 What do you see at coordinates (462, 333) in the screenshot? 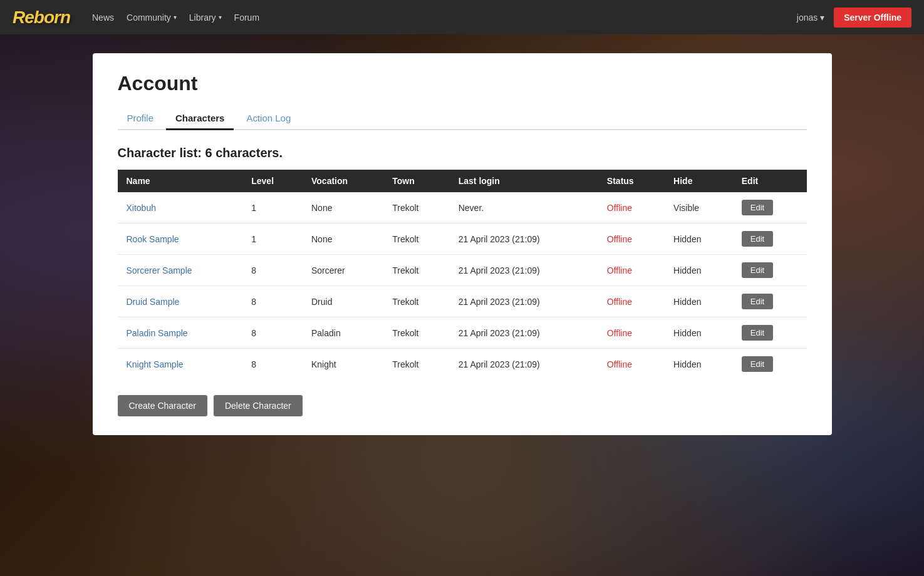
I see `table-row: Paladin Sample 8 Paladin Trekolt 21 Apri…` at bounding box center [462, 333].